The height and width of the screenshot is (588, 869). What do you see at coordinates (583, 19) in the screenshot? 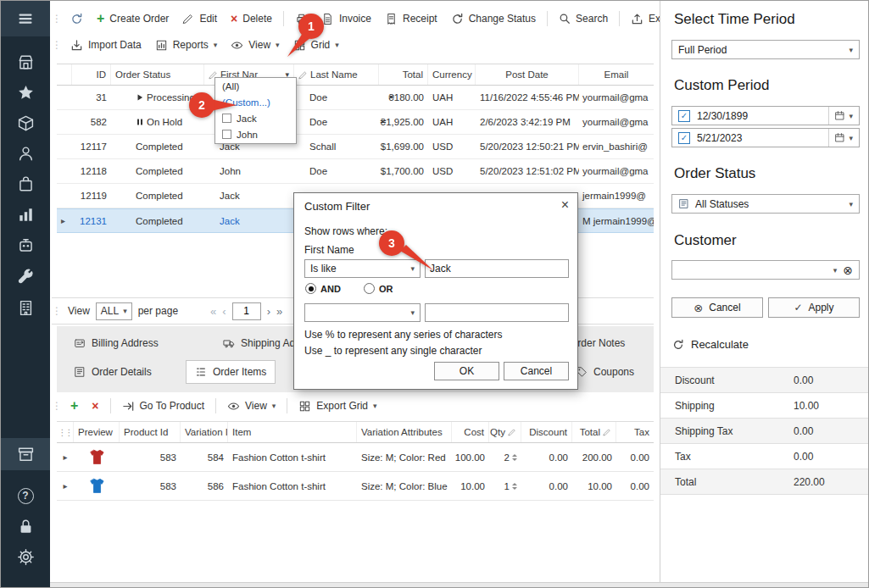
I see `search-button: Search` at bounding box center [583, 19].